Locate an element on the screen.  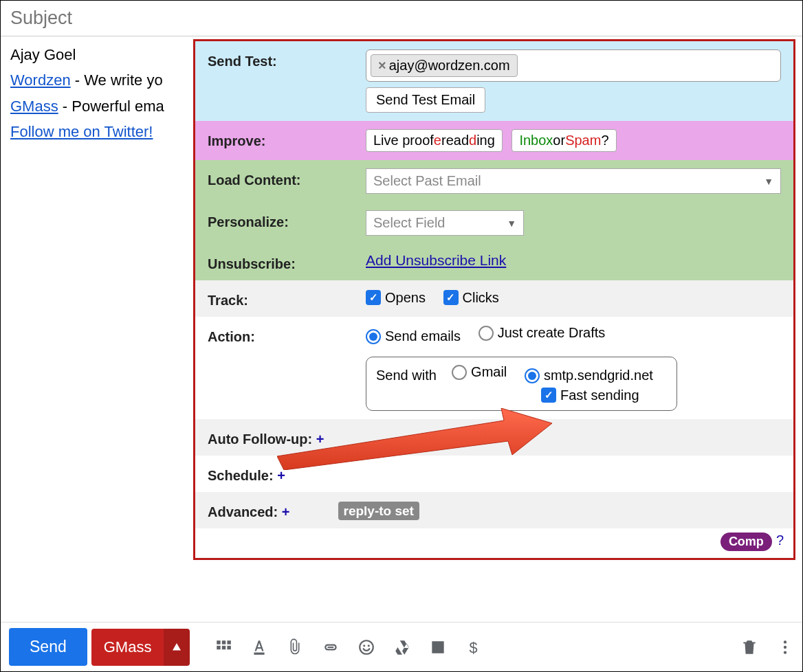
send-button: Send is located at coordinates (48, 647).